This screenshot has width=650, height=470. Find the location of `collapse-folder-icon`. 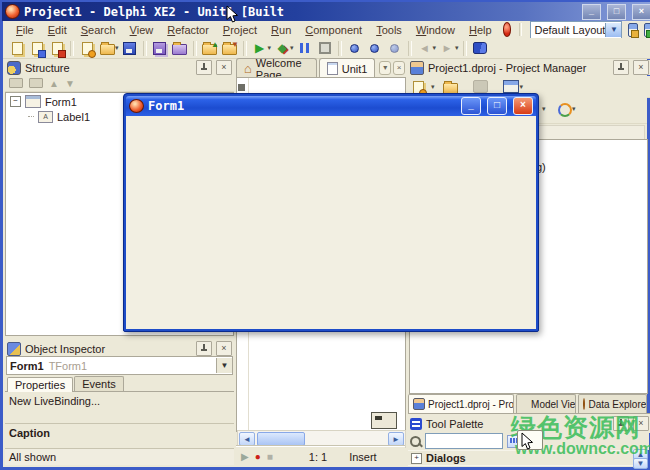

collapse-folder-icon is located at coordinates (16, 83).